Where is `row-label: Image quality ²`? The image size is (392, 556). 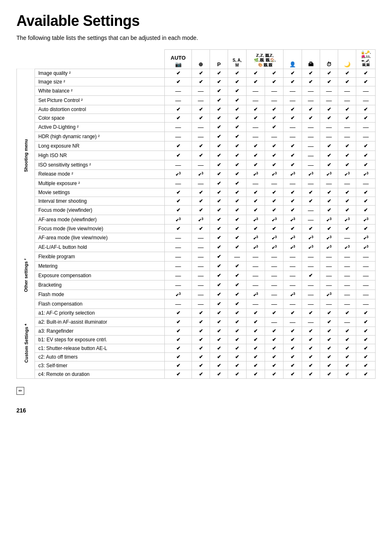
row-label: Image quality ² is located at coordinates (100, 73).